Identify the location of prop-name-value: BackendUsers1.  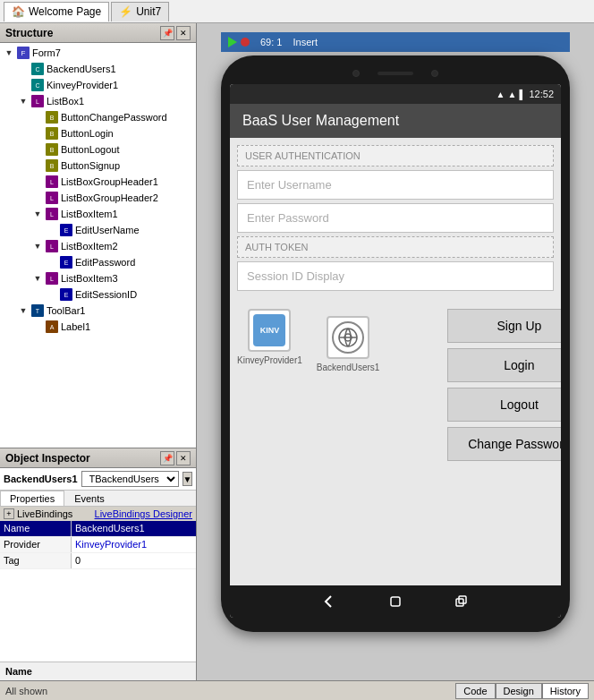
(134, 528).